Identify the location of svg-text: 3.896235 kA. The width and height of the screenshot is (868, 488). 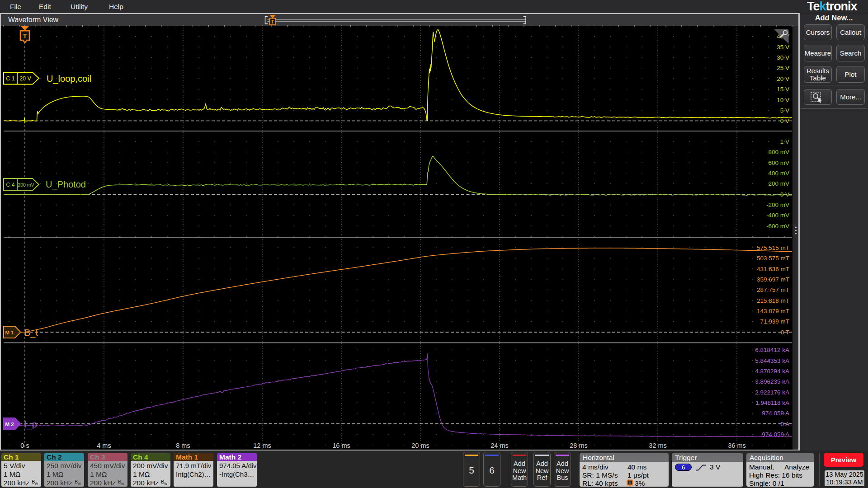
(772, 381).